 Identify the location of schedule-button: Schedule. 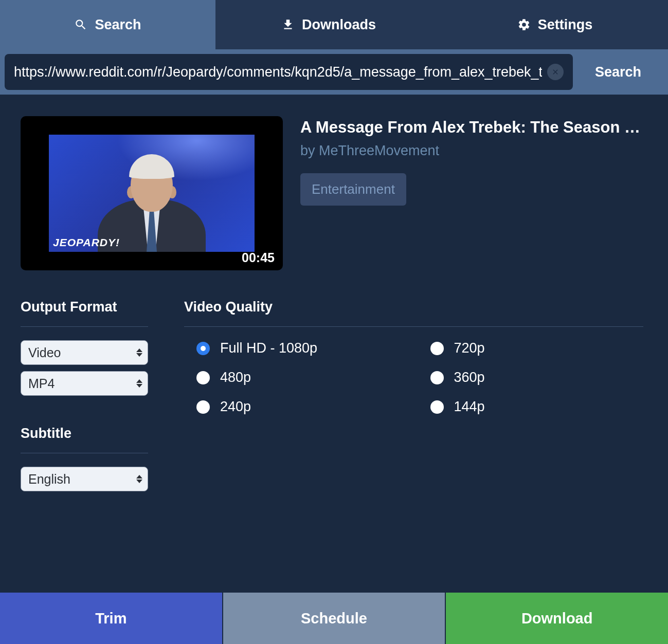
(334, 618).